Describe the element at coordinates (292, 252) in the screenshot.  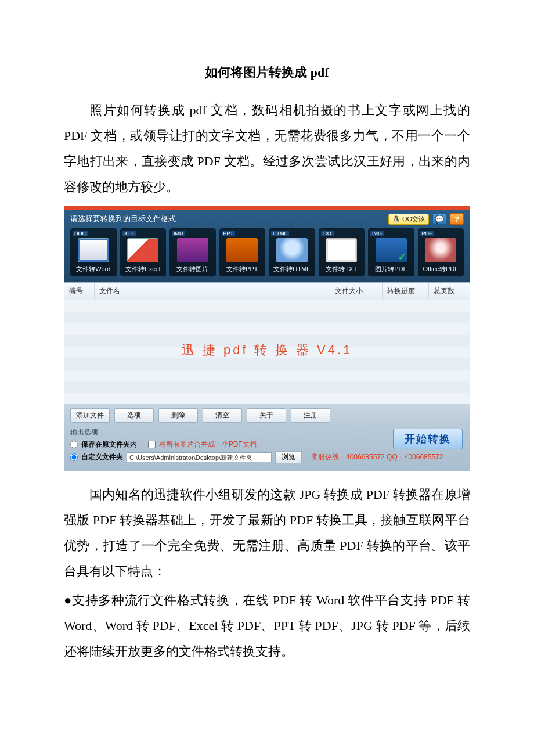
I see `format-tile-html: HTML文件转HTML` at that location.